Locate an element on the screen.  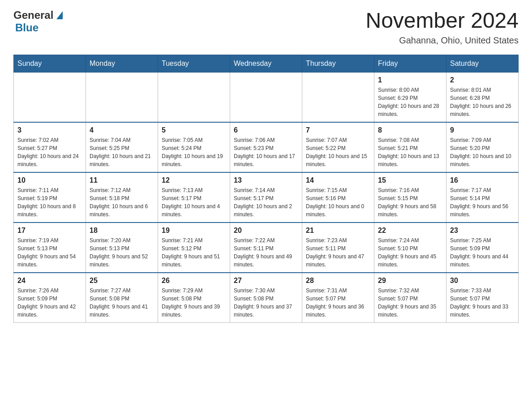
day-info: Sunrise: 7:07 AM Sunset: 5:22 PM Dayligh… is located at coordinates (338, 152).